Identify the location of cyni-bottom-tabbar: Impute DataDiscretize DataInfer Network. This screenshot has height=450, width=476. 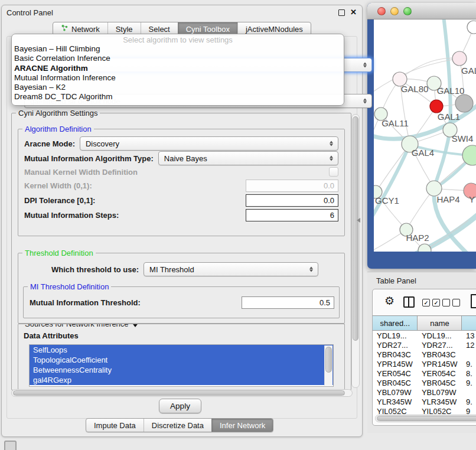
(180, 425).